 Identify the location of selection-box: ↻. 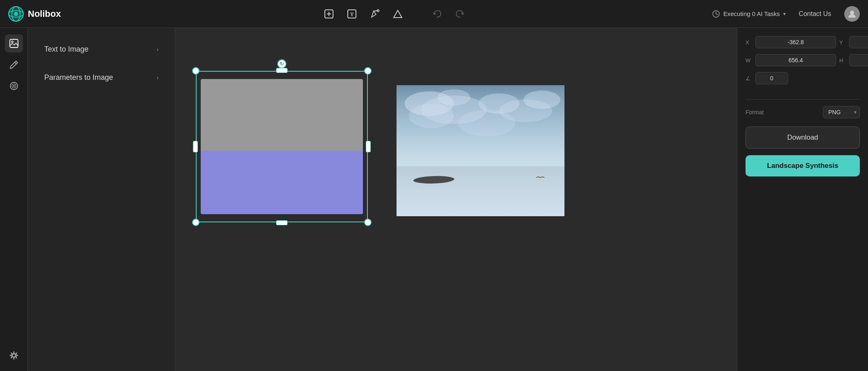
(282, 147).